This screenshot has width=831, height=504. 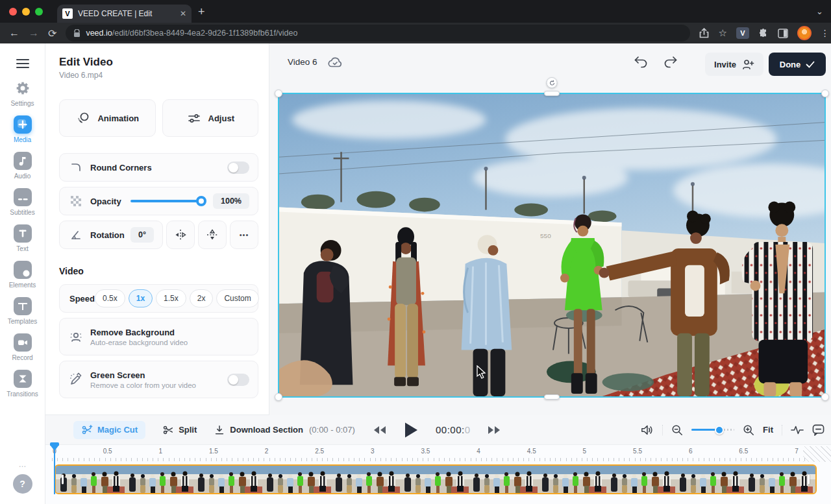 What do you see at coordinates (142, 235) in the screenshot?
I see `rotation-value: 0°` at bounding box center [142, 235].